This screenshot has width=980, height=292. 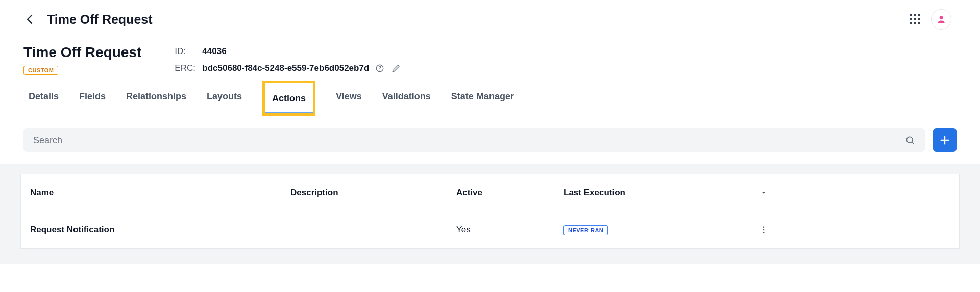 I want to click on object-erc-label: ERC:, so click(x=186, y=68).